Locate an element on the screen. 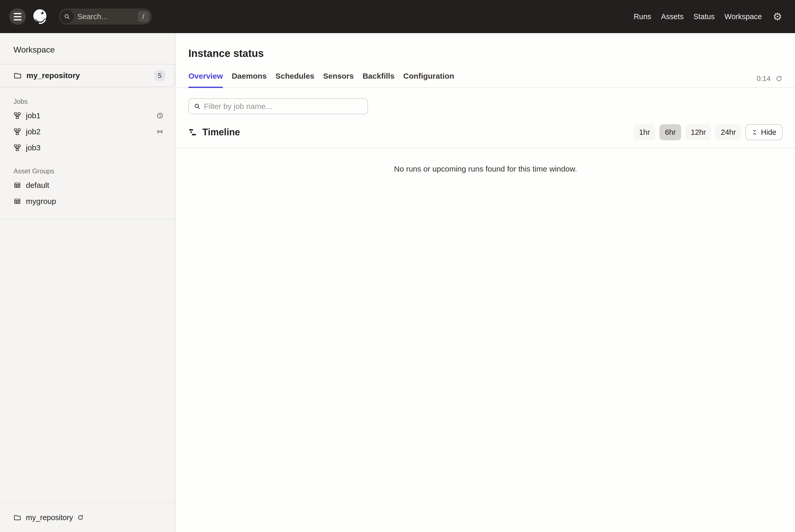  timeline-heading: Timeline is located at coordinates (221, 132).